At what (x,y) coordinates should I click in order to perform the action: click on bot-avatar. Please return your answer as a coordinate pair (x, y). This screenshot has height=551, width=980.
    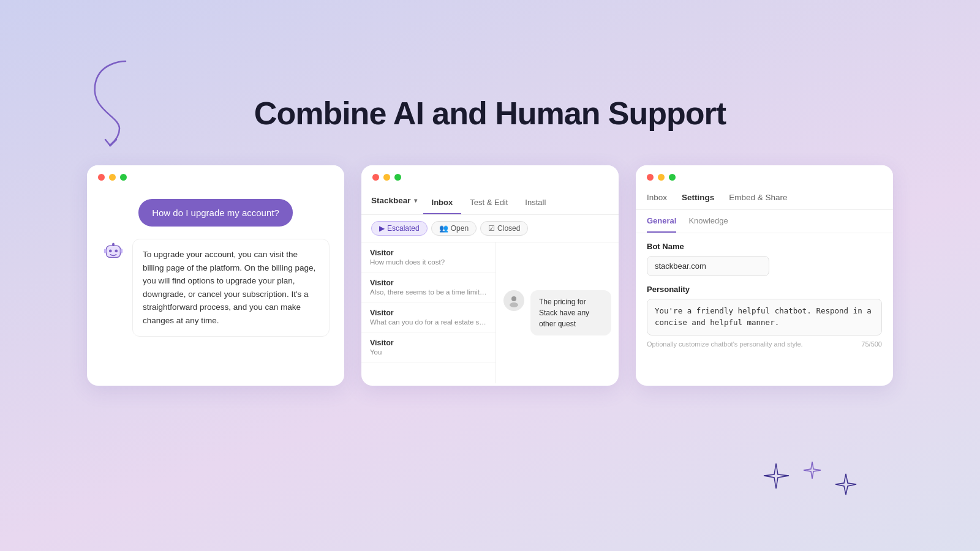
    Looking at the image, I should click on (113, 250).